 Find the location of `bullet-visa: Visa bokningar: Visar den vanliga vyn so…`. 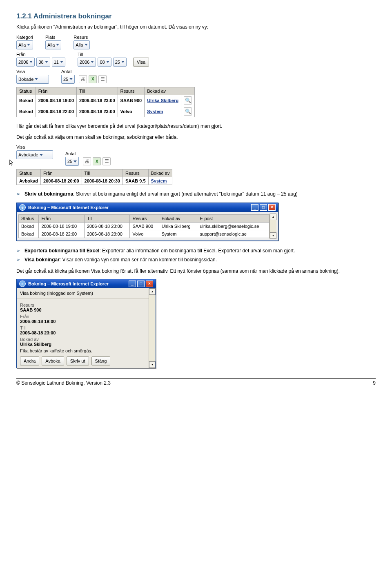

bullet-visa: Visa bokningar: Visar den vanliga vyn so… is located at coordinates (196, 260).